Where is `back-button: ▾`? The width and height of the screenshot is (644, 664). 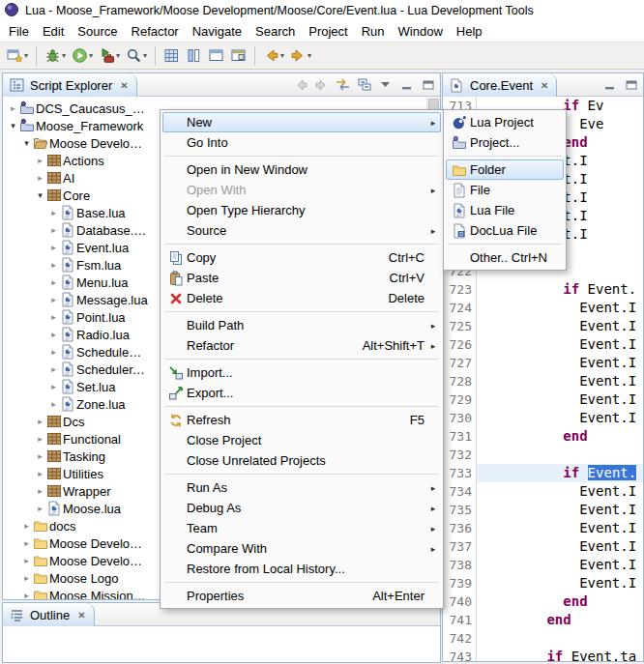 back-button: ▾ is located at coordinates (274, 56).